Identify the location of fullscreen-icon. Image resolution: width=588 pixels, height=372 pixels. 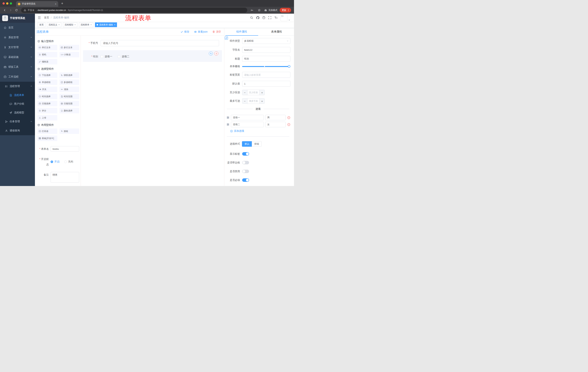
(270, 18).